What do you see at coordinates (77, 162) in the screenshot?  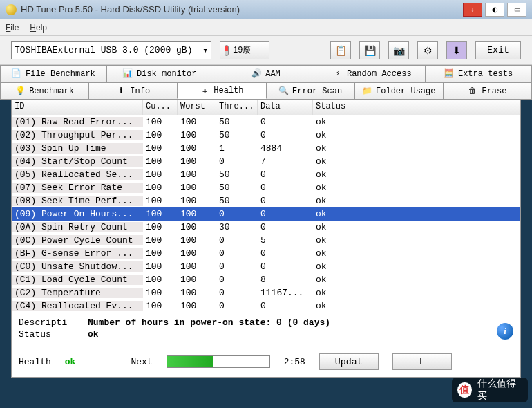 I see `cell-id: (04) Start/Stop Count` at bounding box center [77, 162].